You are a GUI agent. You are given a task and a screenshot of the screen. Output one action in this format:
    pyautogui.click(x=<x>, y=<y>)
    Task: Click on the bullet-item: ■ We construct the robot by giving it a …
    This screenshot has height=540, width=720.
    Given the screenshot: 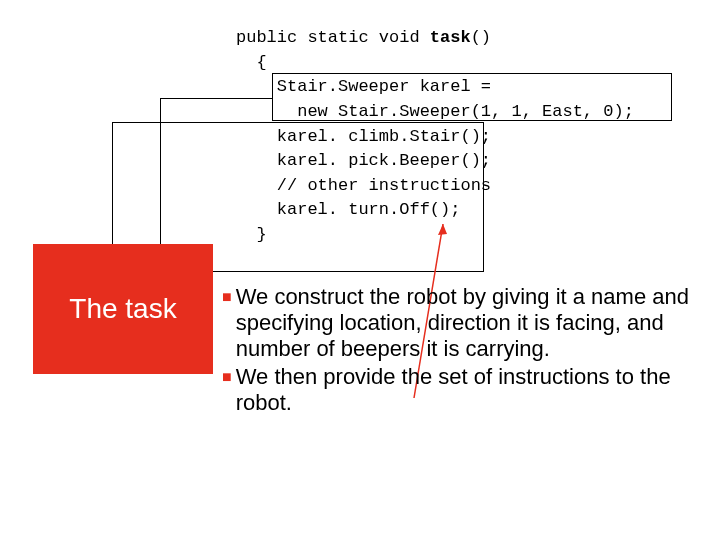 What is the action you would take?
    pyautogui.click(x=466, y=323)
    